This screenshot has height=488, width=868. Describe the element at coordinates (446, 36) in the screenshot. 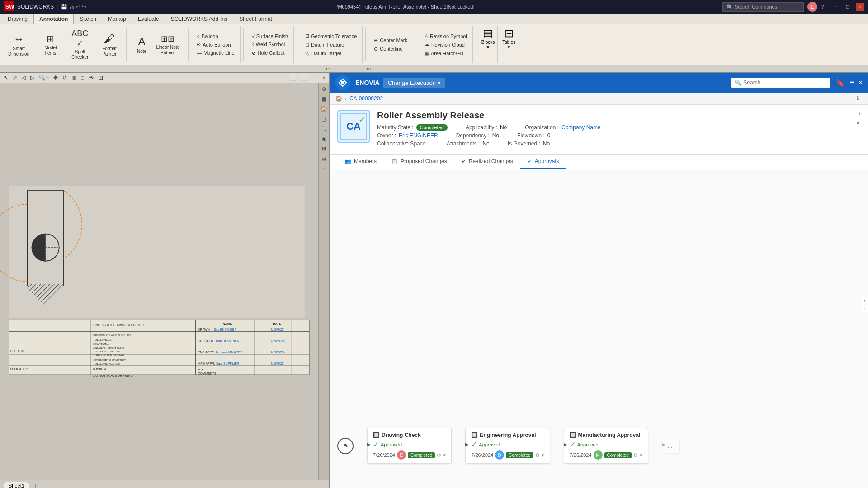

I see `revision-symbol-btn: △ Revision Symbol` at that location.